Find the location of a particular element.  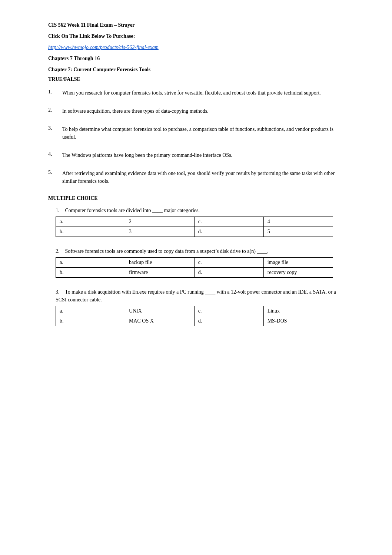

multiple-choice-header: MULTIPLE CHOICE is located at coordinates (198, 198).